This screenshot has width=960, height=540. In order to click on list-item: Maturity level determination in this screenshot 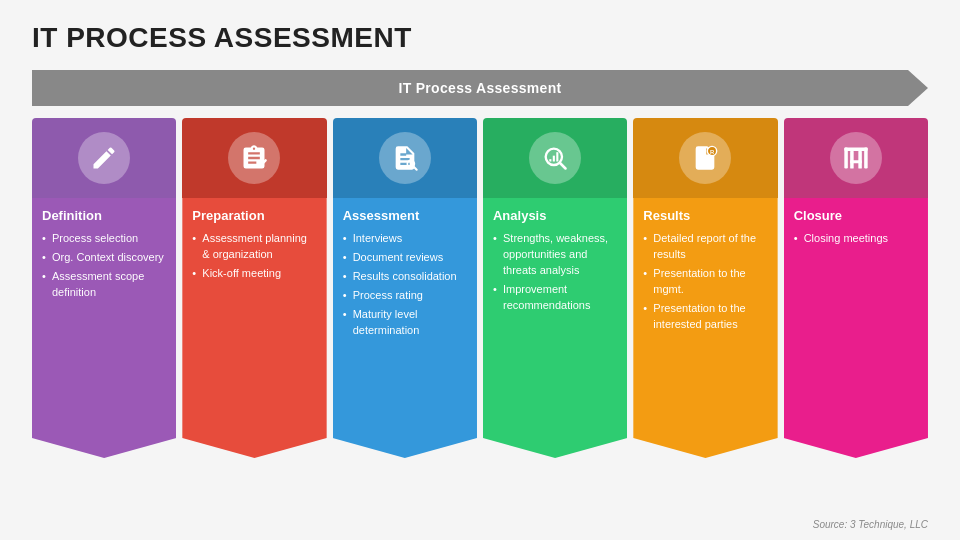, I will do `click(405, 323)`.